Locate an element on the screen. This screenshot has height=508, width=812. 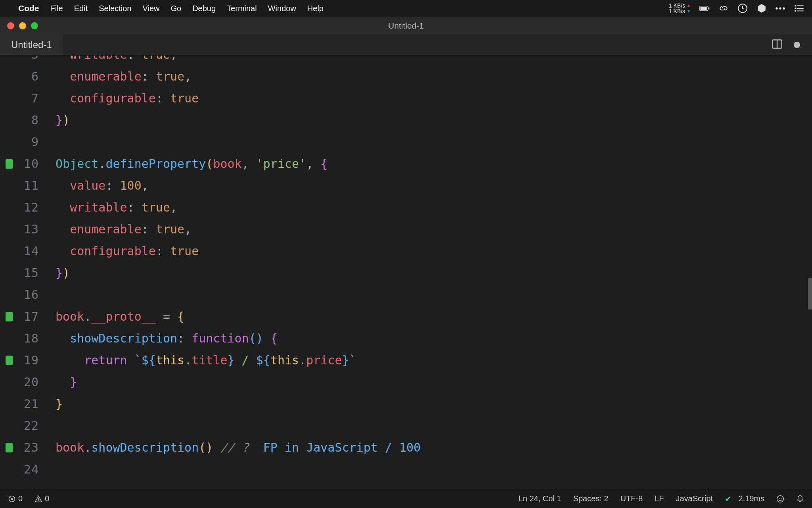
line-content: value: 100, is located at coordinates (102, 186).